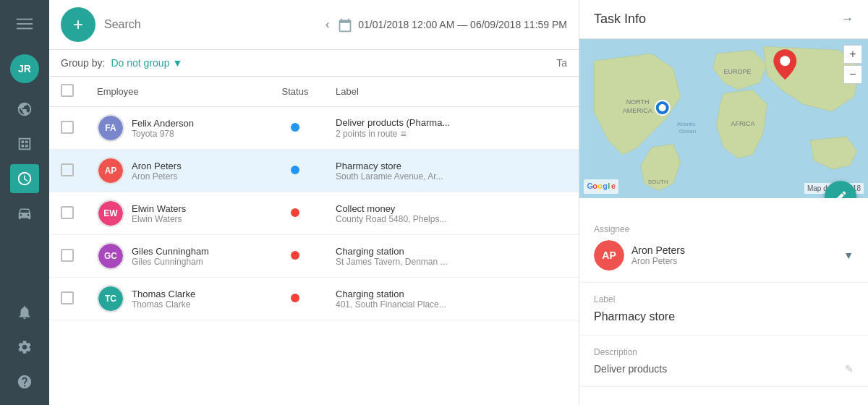  I want to click on panel-title: Task Info, so click(620, 19).